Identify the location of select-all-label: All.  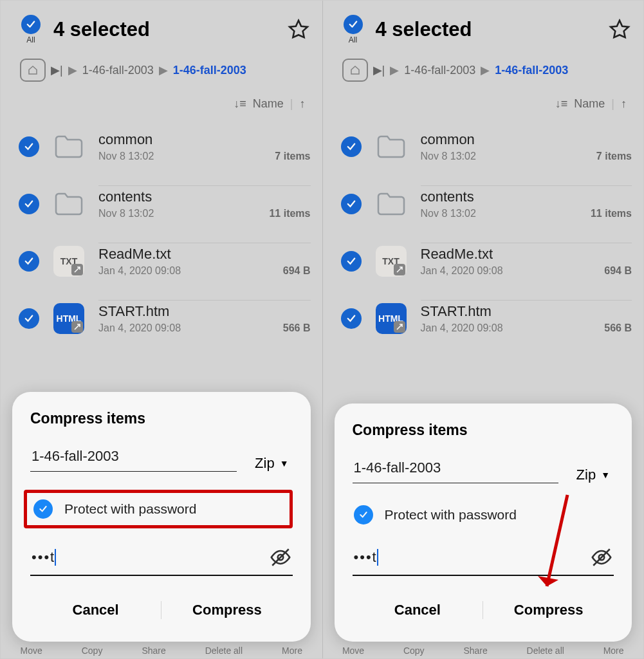
(353, 40).